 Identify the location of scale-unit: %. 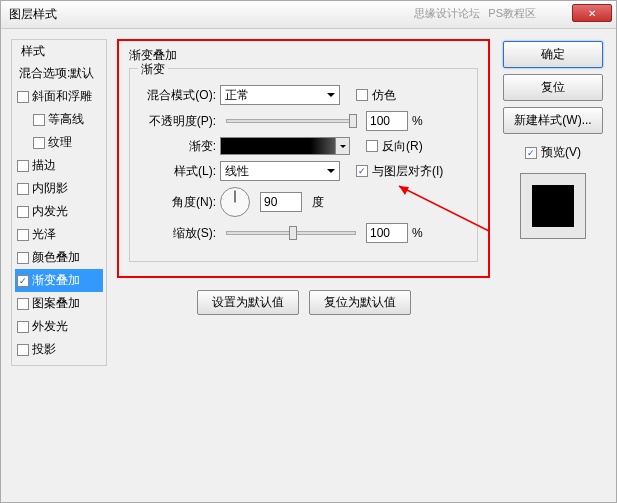
(418, 233).